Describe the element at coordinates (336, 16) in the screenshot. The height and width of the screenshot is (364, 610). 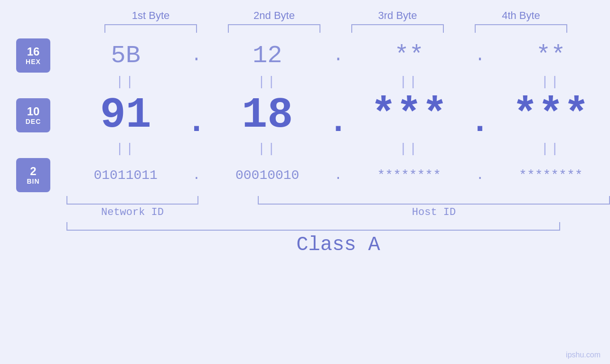
I see `byte-headers: 1st Byte 2nd Byte 3rd Byte 4th Byte` at that location.